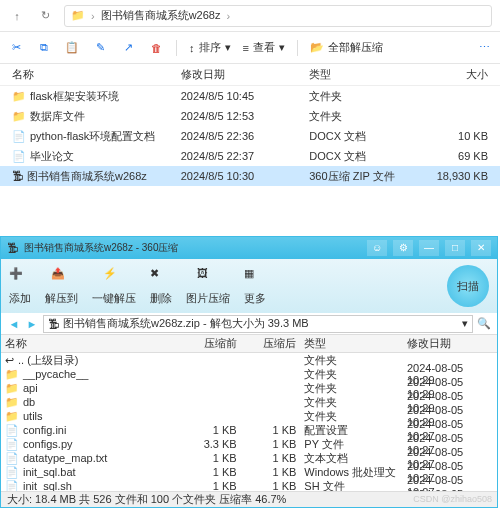 The height and width of the screenshot is (510, 500). I want to click on file-type: 文本文档, so click(352, 458).